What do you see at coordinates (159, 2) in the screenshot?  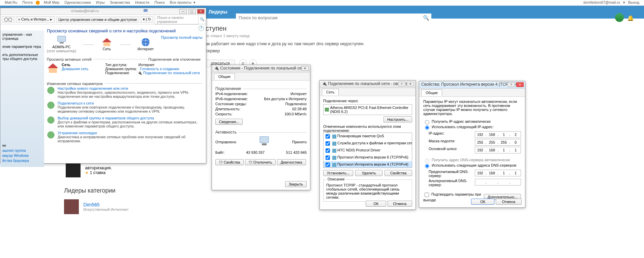 I see `nav-search: Поиск` at bounding box center [159, 2].